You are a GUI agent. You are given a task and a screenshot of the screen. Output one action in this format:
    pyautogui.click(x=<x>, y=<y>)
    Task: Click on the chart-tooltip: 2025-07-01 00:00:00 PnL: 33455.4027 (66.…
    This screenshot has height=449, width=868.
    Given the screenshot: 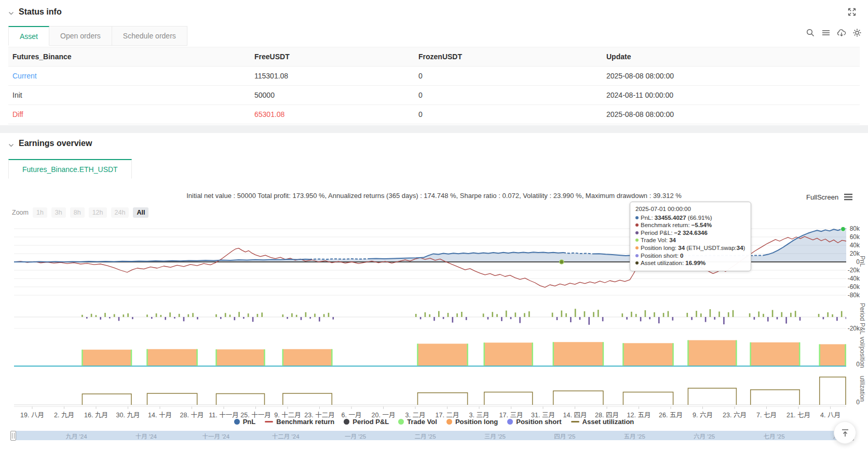 What is the action you would take?
    pyautogui.click(x=690, y=236)
    